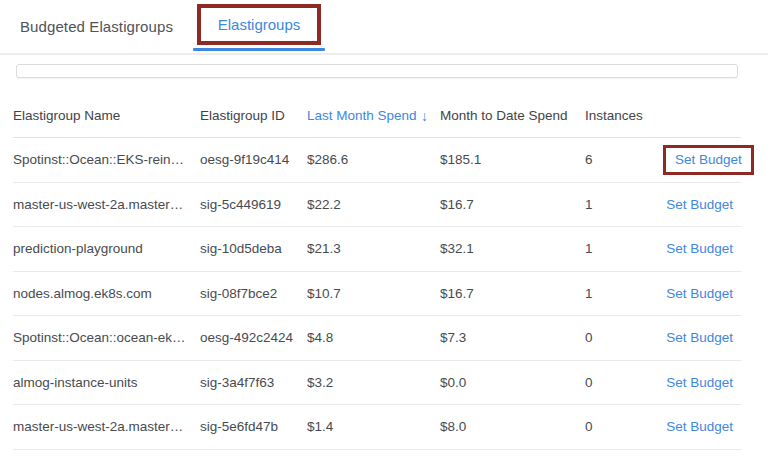 The height and width of the screenshot is (457, 768). Describe the element at coordinates (377, 384) in the screenshot. I see `table-row: almog-instance-units sig-3a4f7f63 $3.2 $…` at that location.